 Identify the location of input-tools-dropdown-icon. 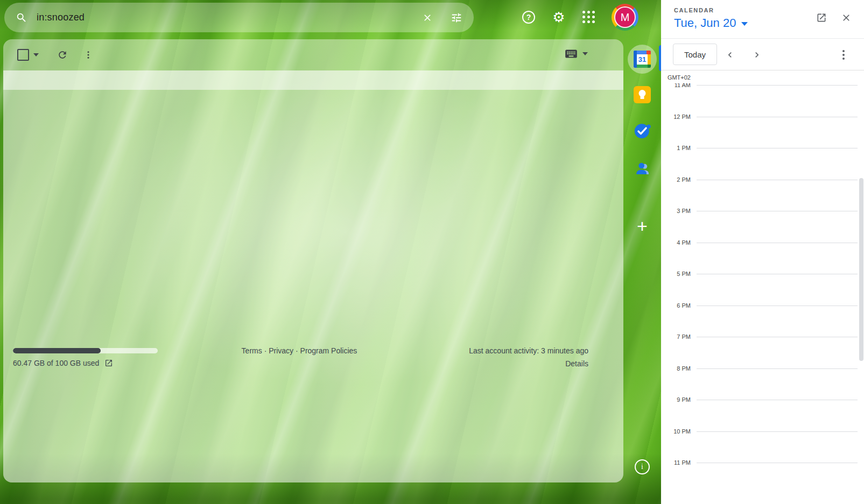
(585, 54).